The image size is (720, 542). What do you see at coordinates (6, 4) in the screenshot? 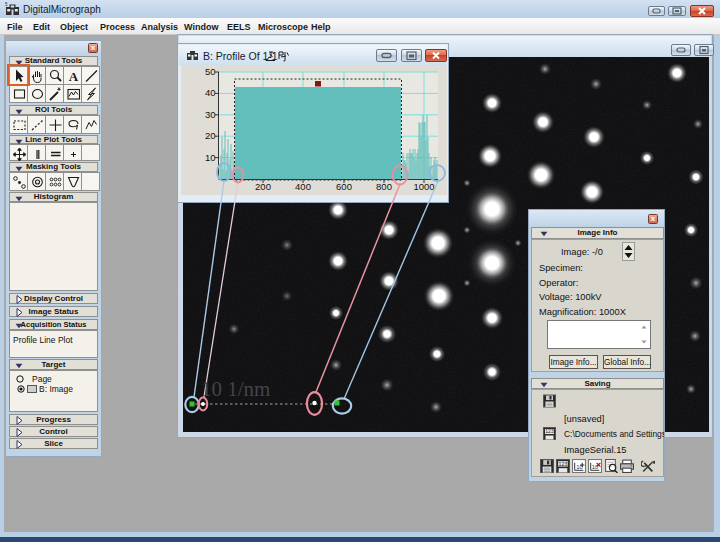
I see `svg-text: 5` at bounding box center [6, 4].